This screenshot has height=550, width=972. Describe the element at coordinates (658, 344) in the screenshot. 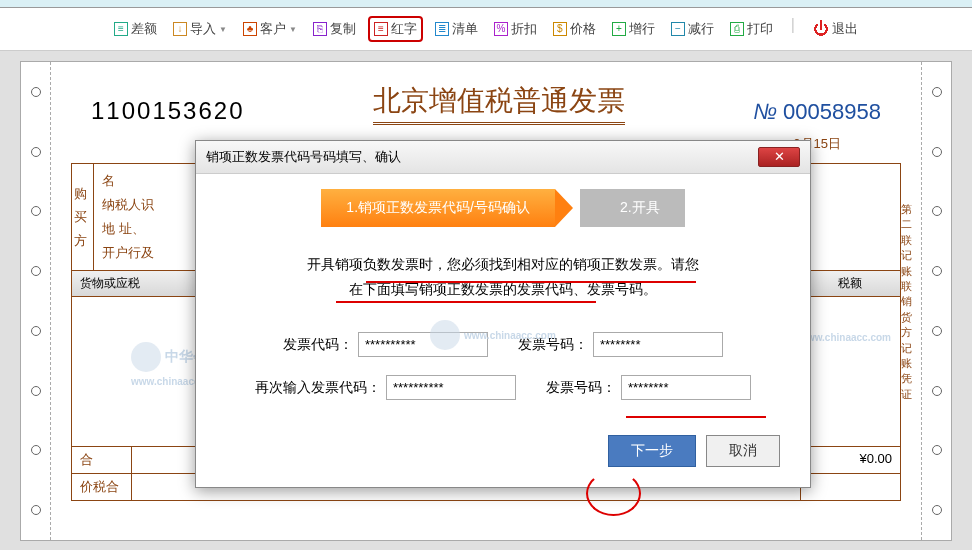

I see `invoice-number-input` at that location.